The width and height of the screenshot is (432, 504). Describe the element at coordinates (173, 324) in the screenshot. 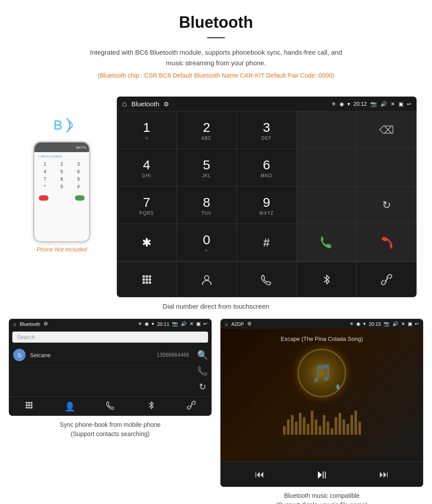

I see `pb-status-right: ✳ ◉ ▾ 20:11 📷 🔊 ✕ ▣ ↩` at that location.